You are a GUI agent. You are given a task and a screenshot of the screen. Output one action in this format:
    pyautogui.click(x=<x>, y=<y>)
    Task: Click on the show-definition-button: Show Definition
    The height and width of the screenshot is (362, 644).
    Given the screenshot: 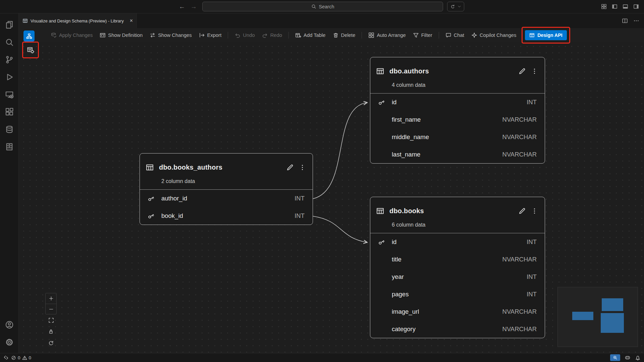 What is the action you would take?
    pyautogui.click(x=121, y=35)
    